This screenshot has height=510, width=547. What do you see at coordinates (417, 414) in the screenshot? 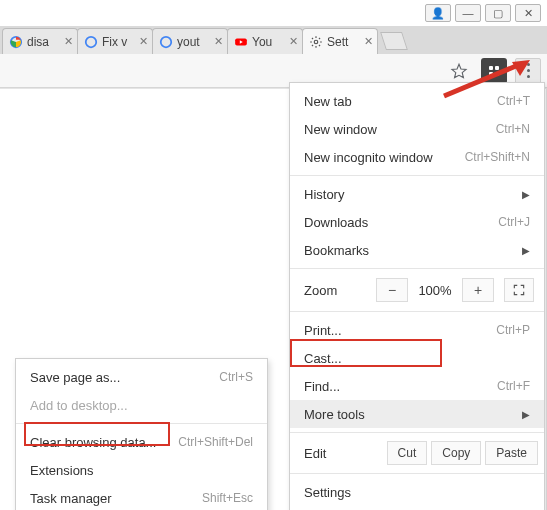
I see `menu-more-tools: More tools ▶` at bounding box center [417, 414].